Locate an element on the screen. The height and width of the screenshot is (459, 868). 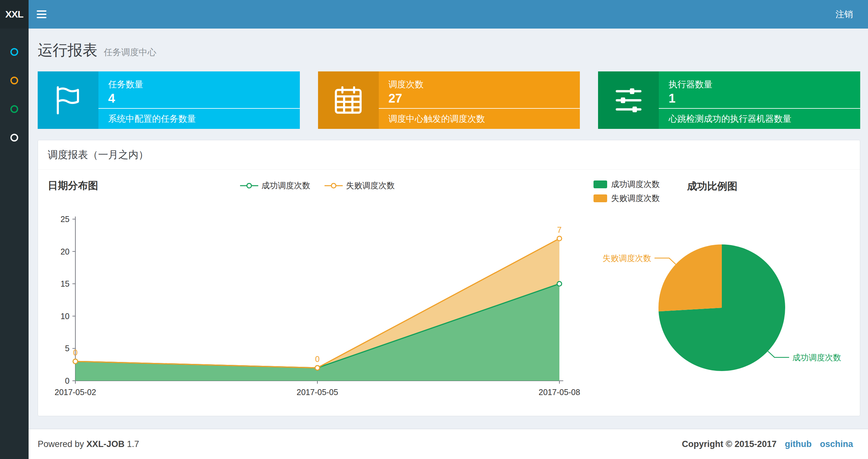
trigger-count-box: 调度次数 27 调度中心触发的调度次数 is located at coordinates (449, 100).